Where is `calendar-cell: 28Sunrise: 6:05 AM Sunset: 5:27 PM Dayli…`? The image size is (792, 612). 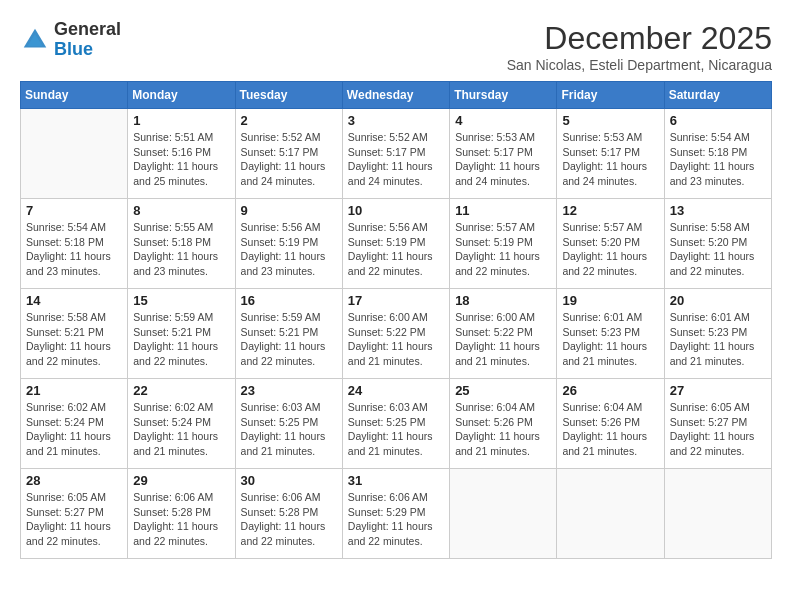 calendar-cell: 28Sunrise: 6:05 AM Sunset: 5:27 PM Dayli… is located at coordinates (74, 514).